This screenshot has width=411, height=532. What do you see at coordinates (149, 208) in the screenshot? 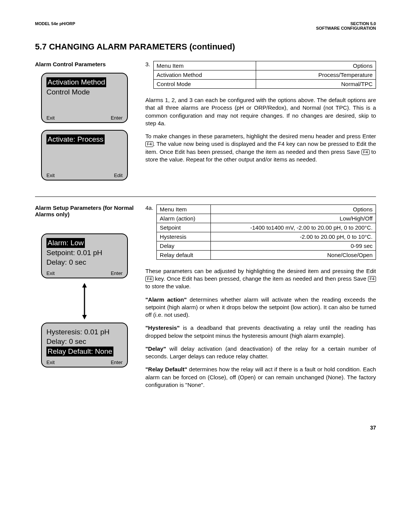
I see `step-number: 4a.` at bounding box center [149, 208].